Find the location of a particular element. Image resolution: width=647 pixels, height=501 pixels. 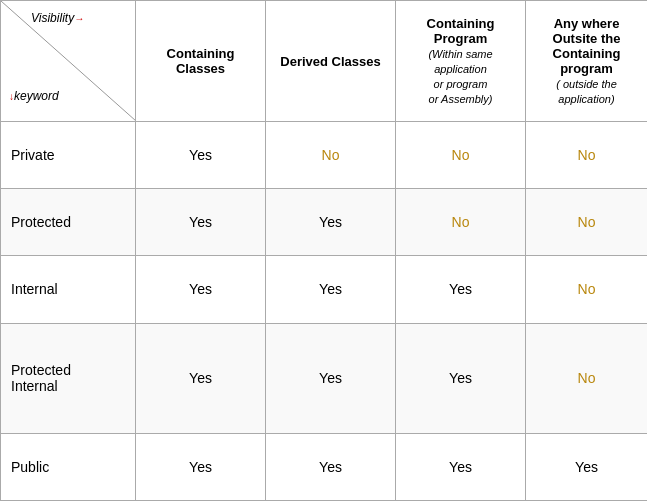

row-label-0: Private is located at coordinates (68, 156).